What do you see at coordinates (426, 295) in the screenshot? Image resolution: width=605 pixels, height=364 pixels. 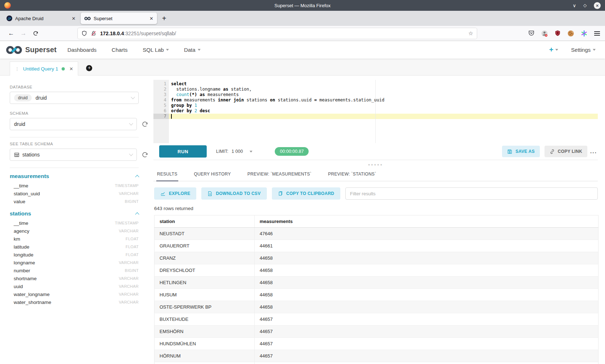 I see `table-cell: 44658` at bounding box center [426, 295].